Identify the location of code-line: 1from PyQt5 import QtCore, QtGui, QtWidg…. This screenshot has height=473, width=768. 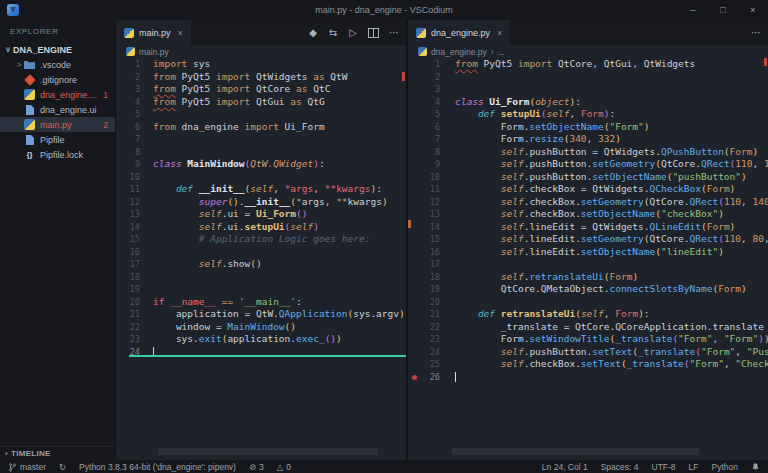
(588, 64).